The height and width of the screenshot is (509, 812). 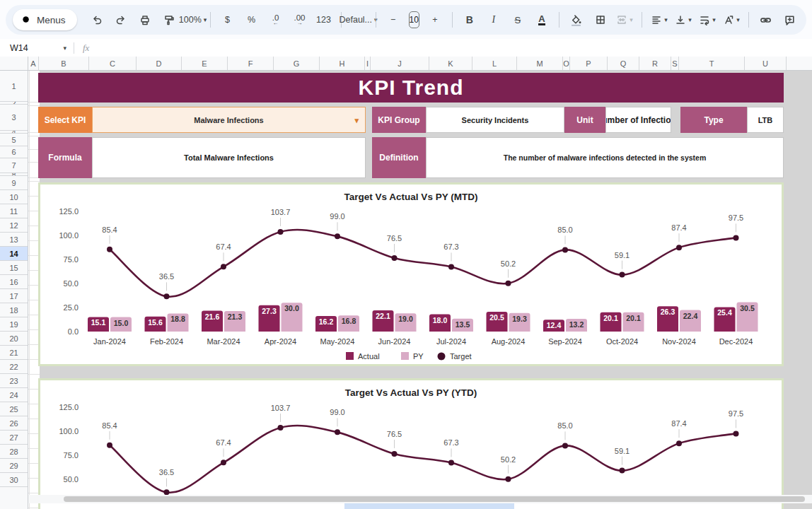 I want to click on row-header-9: 9, so click(x=14, y=183).